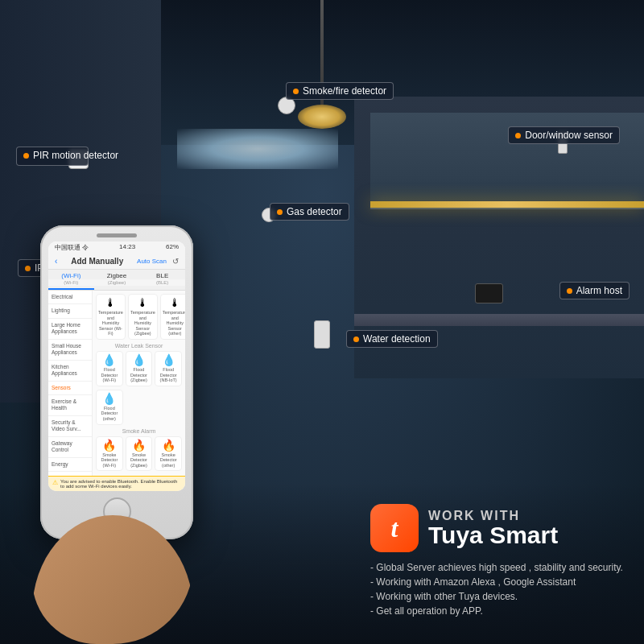  Describe the element at coordinates (138, 407) in the screenshot. I see `flood-other-grid: 💧 Flood Detector (other)` at that location.